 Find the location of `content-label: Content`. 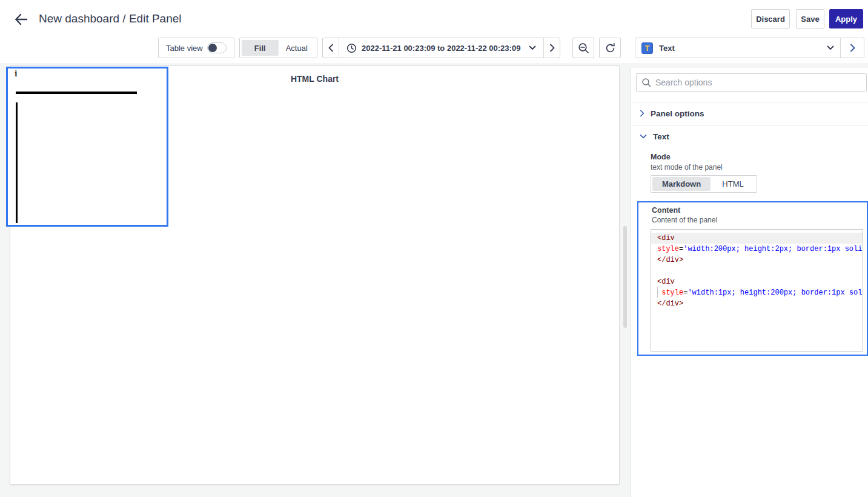

content-label: Content is located at coordinates (666, 210).